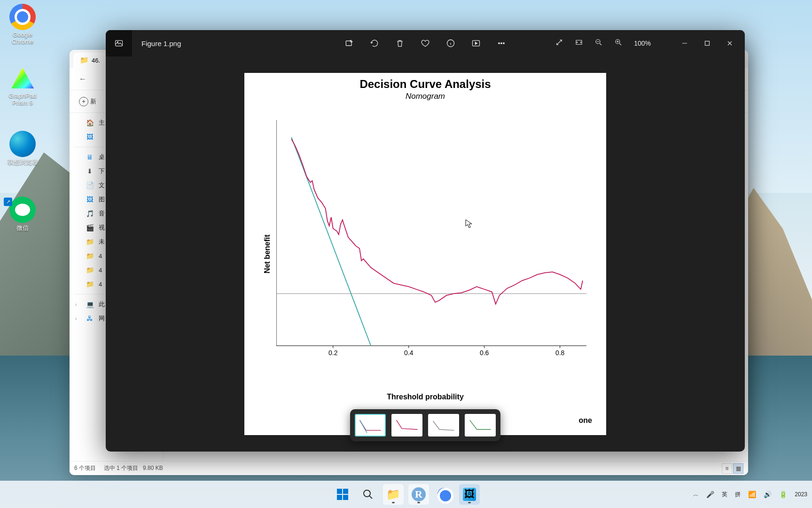 The width and height of the screenshot is (812, 508). What do you see at coordinates (400, 43) in the screenshot?
I see `delete-button` at bounding box center [400, 43].